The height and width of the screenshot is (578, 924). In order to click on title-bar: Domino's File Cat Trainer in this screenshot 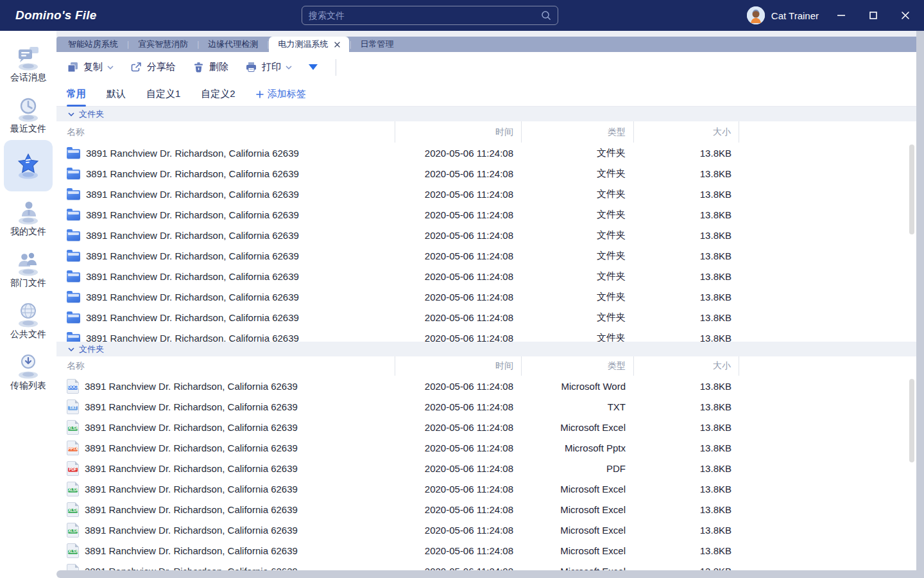, I will do `click(462, 15)`.